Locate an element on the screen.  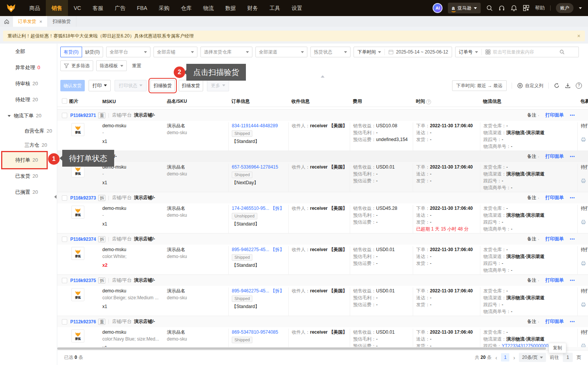
scan-ship-button: 扫描发货 is located at coordinates (191, 86).